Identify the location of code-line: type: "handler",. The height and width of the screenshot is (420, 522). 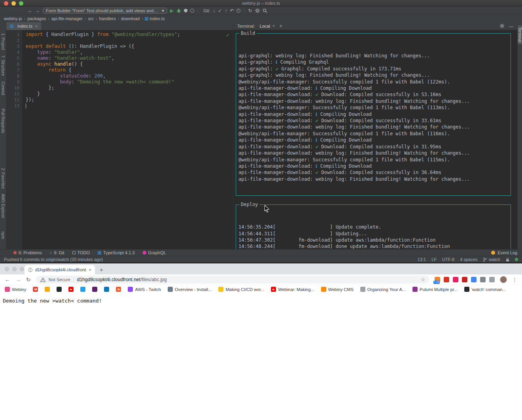
(129, 52).